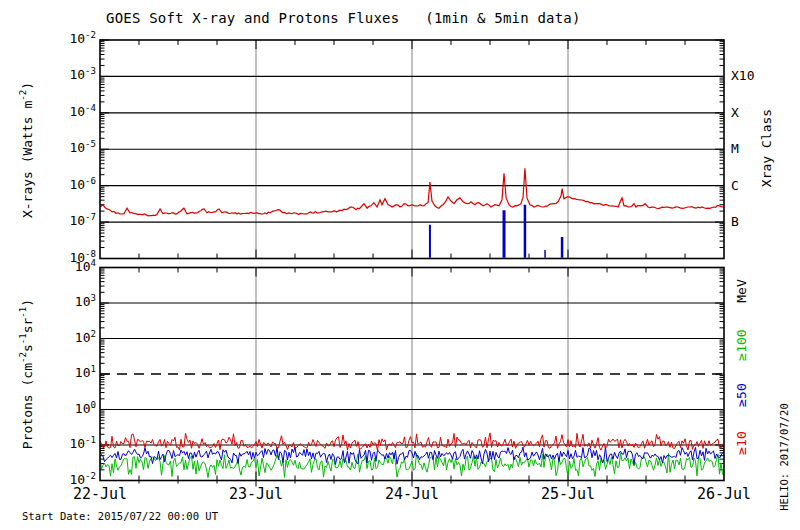 The height and width of the screenshot is (530, 800). Describe the element at coordinates (412, 494) in the screenshot. I see `x-date-label: 24-Jul` at that location.